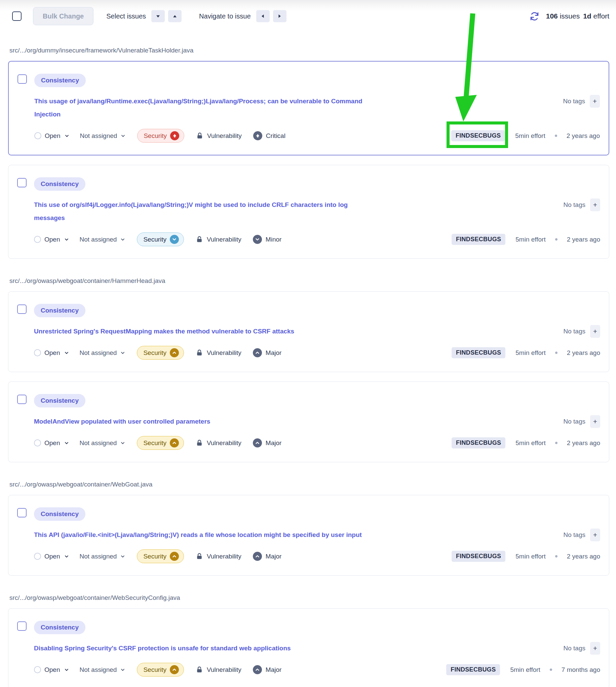 Image resolution: width=616 pixels, height=687 pixels. I want to click on title-row: Disabling Spring Security's CSRF protect…, so click(317, 648).